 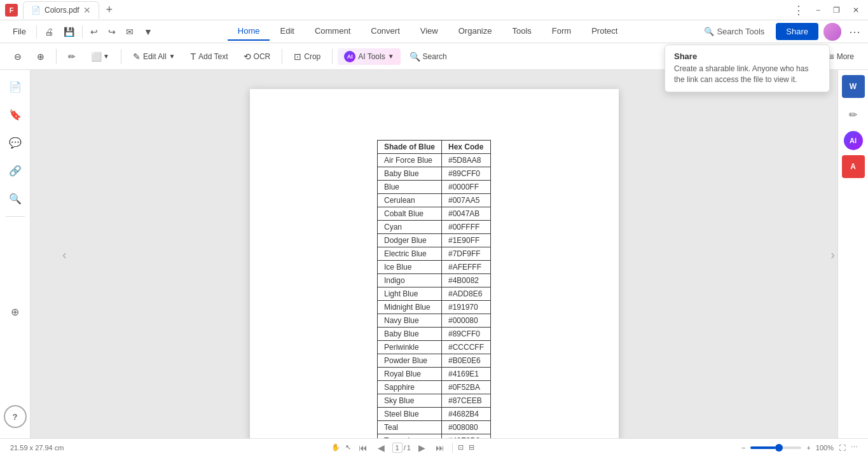 What do you see at coordinates (410, 415) in the screenshot?
I see `table-cell: Steel Blue` at bounding box center [410, 415].